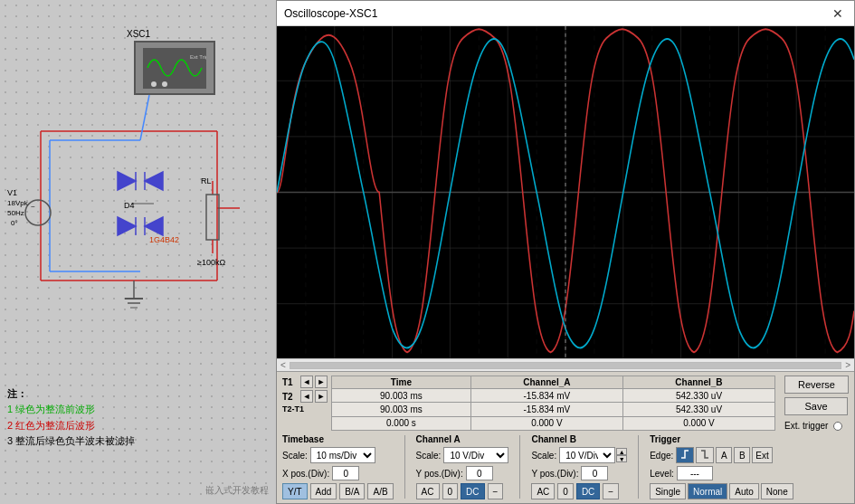 The width and height of the screenshot is (855, 504). Describe the element at coordinates (565, 467) in the screenshot. I see `bottom-controls: Timebase Scale: 10 ms/Div X pos.(Div): Y…` at that location.